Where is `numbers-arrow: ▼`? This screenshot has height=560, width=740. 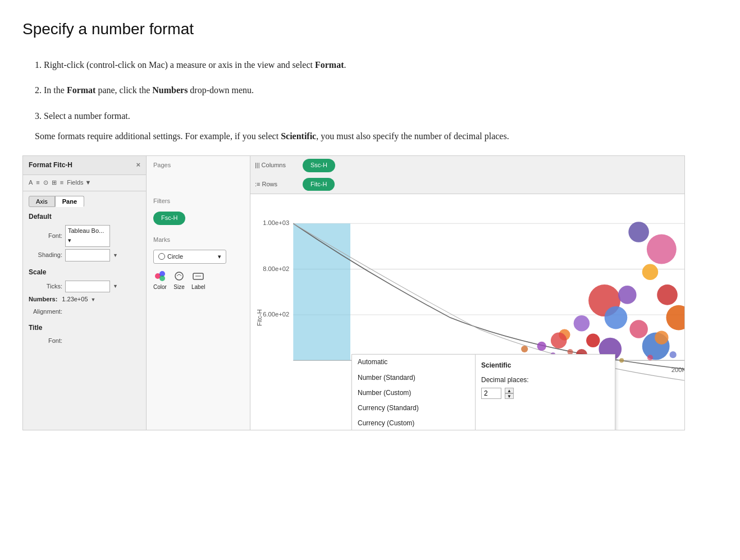
numbers-arrow: ▼ is located at coordinates (93, 300).